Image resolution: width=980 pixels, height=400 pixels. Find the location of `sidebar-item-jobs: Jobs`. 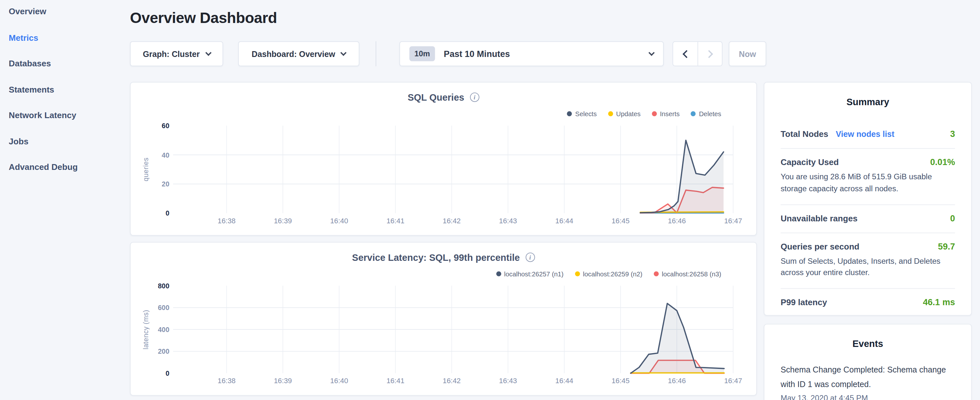

sidebar-item-jobs: Jobs is located at coordinates (65, 142).